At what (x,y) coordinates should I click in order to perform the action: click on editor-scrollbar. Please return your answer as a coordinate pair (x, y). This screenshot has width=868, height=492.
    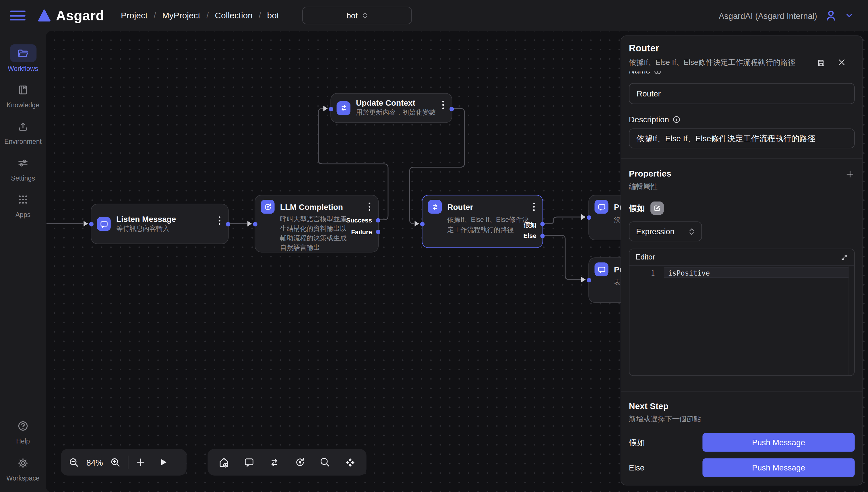
    Looking at the image, I should click on (849, 321).